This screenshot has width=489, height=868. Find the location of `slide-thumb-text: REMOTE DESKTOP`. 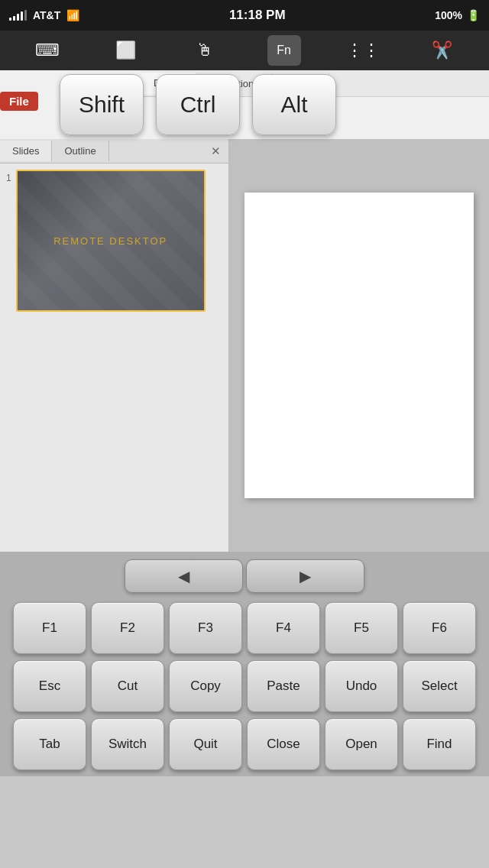

slide-thumb-text: REMOTE DESKTOP is located at coordinates (110, 241).